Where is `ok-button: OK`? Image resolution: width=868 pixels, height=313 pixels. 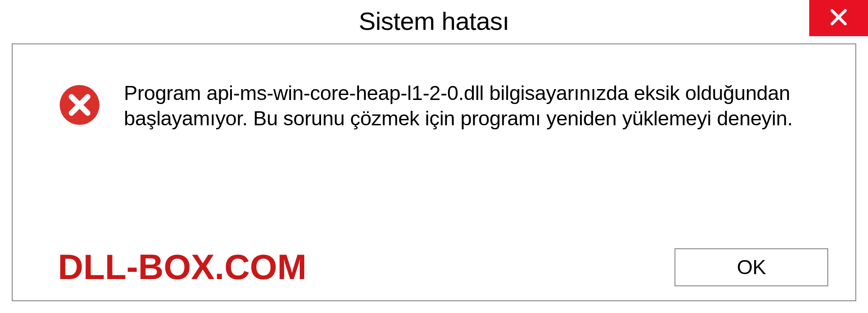
ok-button: OK is located at coordinates (751, 267).